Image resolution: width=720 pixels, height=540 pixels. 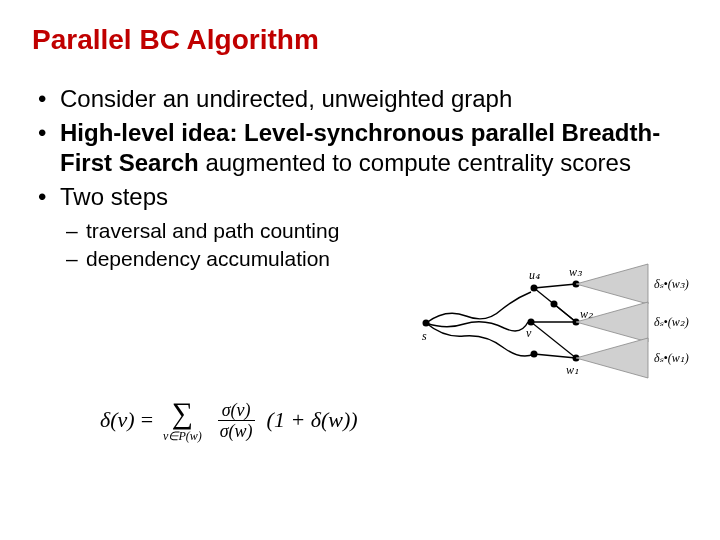 I want to click on formula-lhs: δ(v), so click(x=118, y=420).